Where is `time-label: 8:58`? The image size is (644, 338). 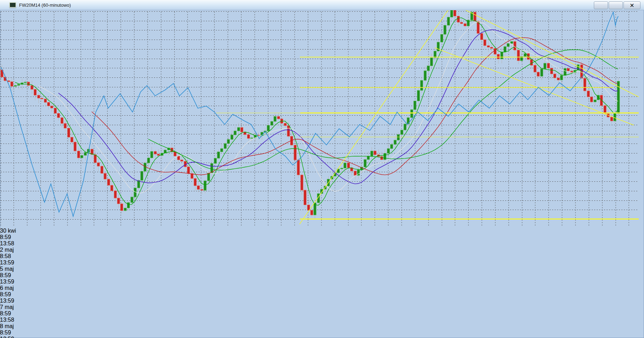 time-label: 8:58 is located at coordinates (322, 256).